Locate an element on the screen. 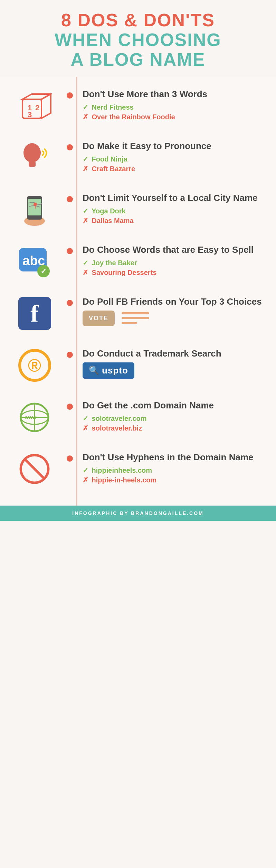  item-title: Do Poll FB Friends on Your Top 3 Choices is located at coordinates (174, 302).